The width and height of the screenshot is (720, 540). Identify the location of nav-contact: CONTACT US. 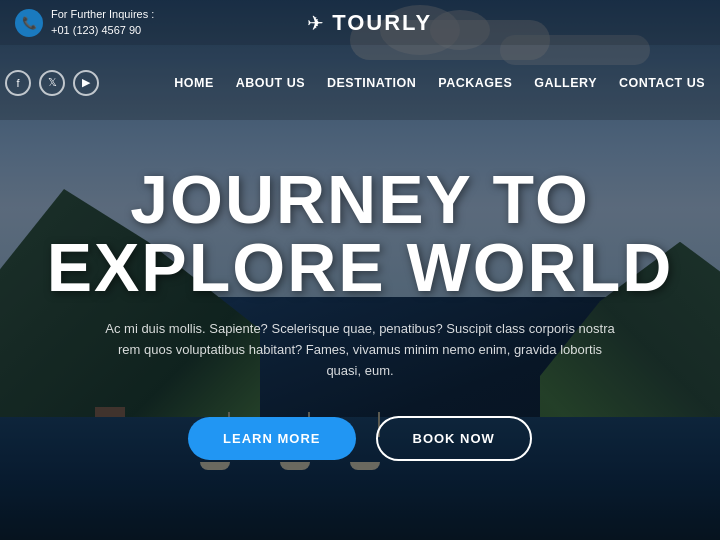
(662, 83).